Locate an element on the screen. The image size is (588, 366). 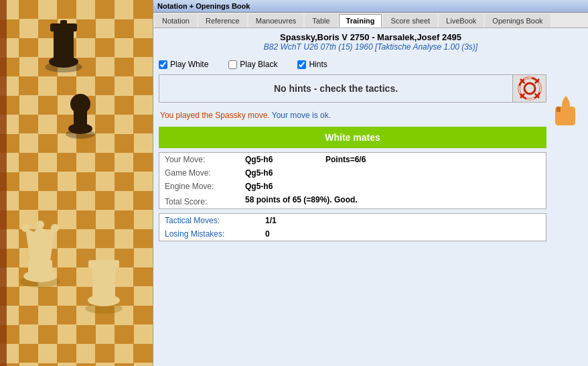
match-header: Spassky,Boris V 2750 - Marsalek,Josef 24… is located at coordinates (371, 42).